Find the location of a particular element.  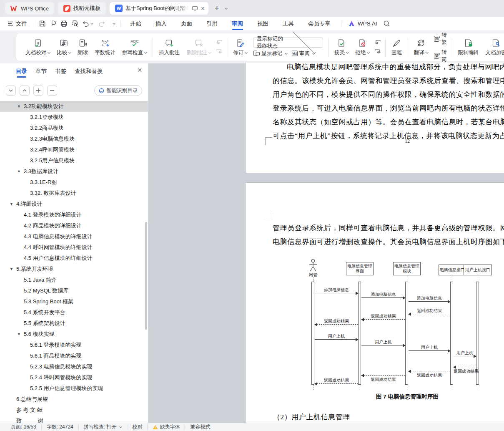

menu-tab: 视图 is located at coordinates (263, 23).